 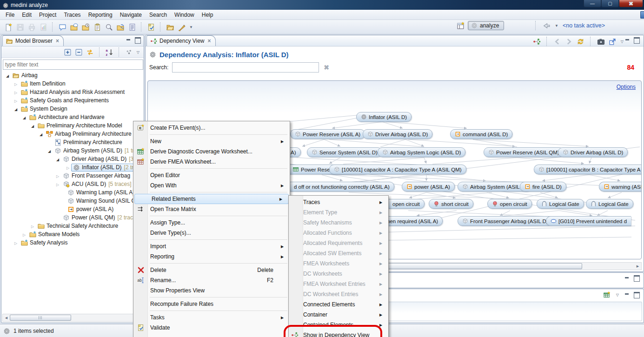 I want to click on context-menu-item: Validate, so click(x=212, y=328).